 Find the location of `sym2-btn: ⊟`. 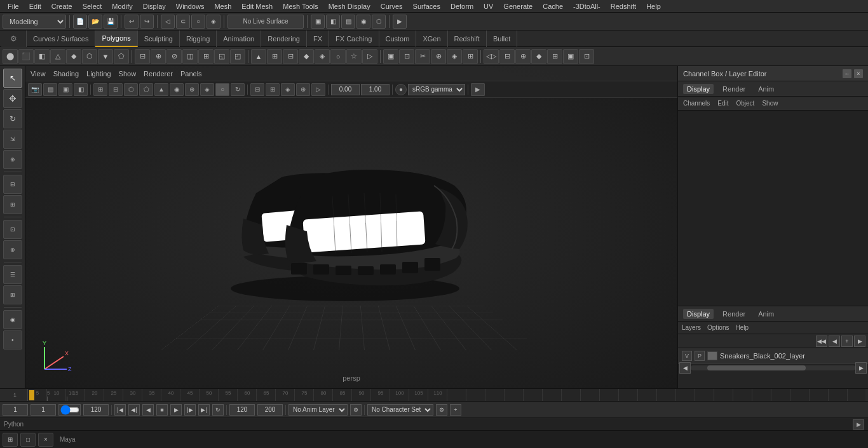

sym2-btn: ⊟ is located at coordinates (507, 57).